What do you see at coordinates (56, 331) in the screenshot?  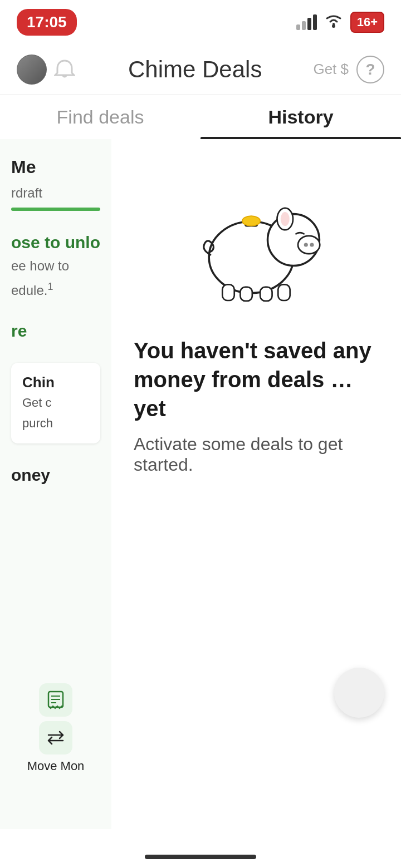 I see `bg-more-section: re` at bounding box center [56, 331].